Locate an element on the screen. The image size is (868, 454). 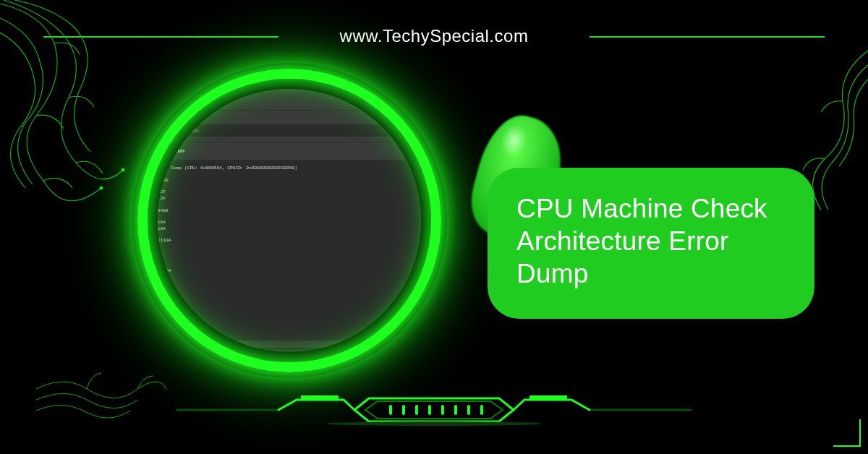
site-url: www.TechySpecial.com is located at coordinates (434, 36).